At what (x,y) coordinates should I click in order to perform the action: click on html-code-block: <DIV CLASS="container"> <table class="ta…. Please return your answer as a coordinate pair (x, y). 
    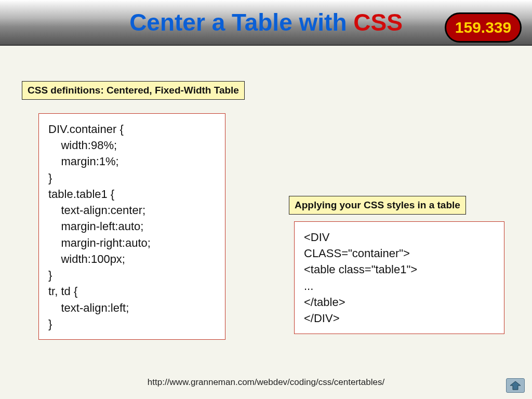
    Looking at the image, I should click on (399, 277).